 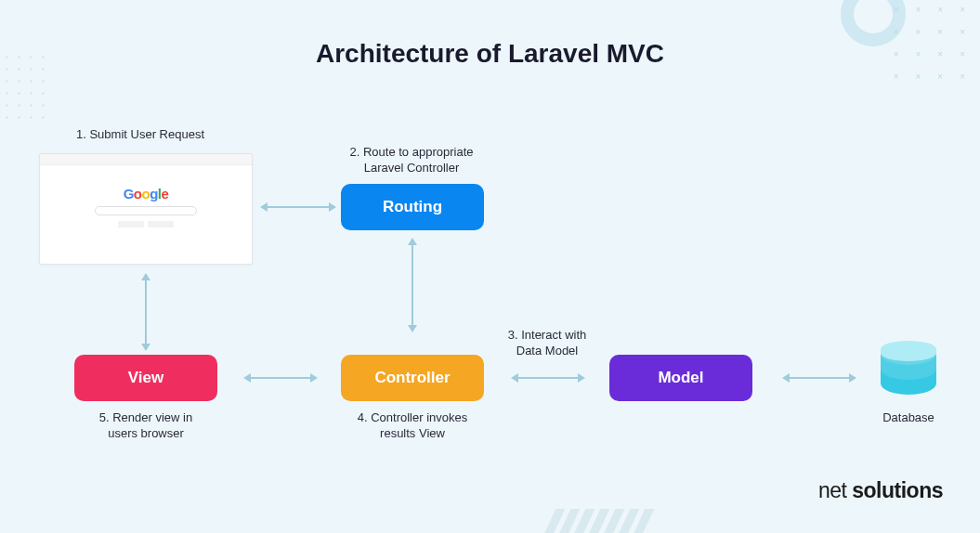 I want to click on brand-logo: net solutions, so click(x=881, y=490).